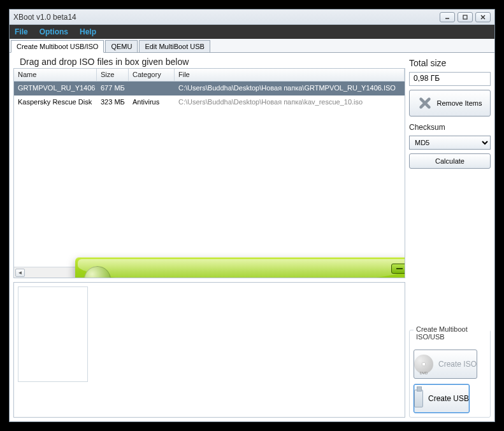  Describe the element at coordinates (57, 46) in the screenshot. I see `tab-create-multiboot: Create Multiboot USB/ISO` at that location.